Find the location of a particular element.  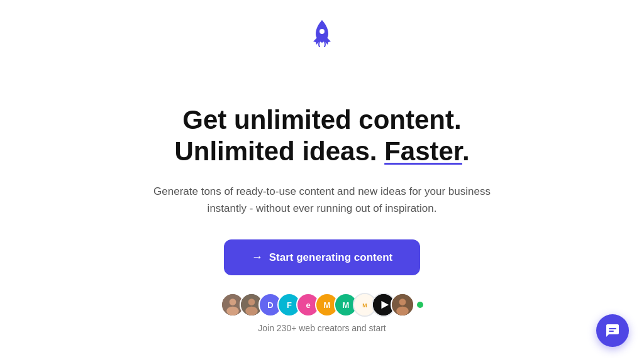

arrow-icon: → is located at coordinates (257, 258).